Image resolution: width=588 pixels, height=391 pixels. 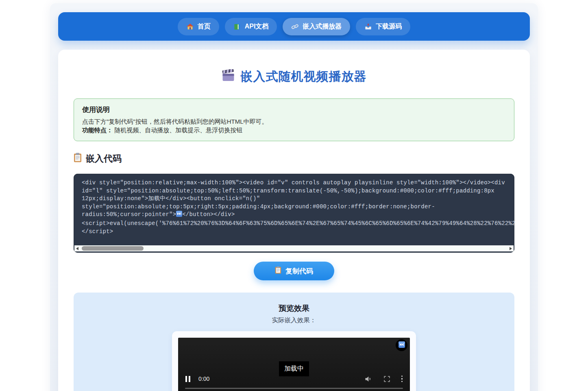 What do you see at coordinates (294, 183) in the screenshot?
I see `code-line: <div style="position:relative;max-width:…` at bounding box center [294, 183].